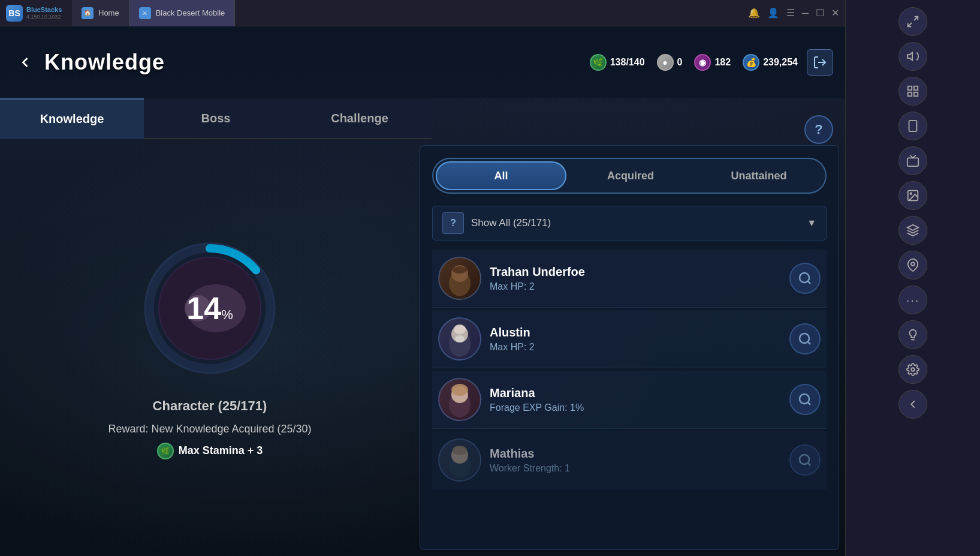  Describe the element at coordinates (423, 62) in the screenshot. I see `game-header: Knowledge 🌿 138/140 ● 0 ◉ 182 💰 239,254` at that location.